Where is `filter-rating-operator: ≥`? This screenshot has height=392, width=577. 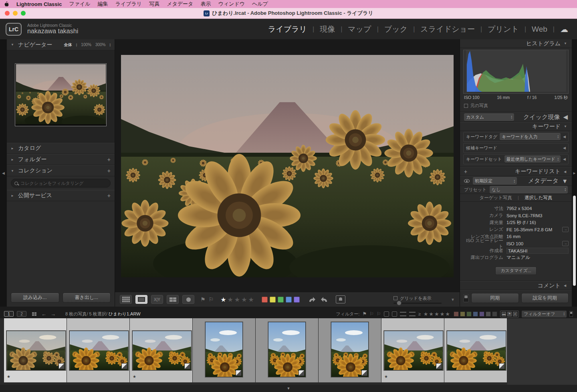
filter-rating-operator: ≥ is located at coordinates (420, 314).